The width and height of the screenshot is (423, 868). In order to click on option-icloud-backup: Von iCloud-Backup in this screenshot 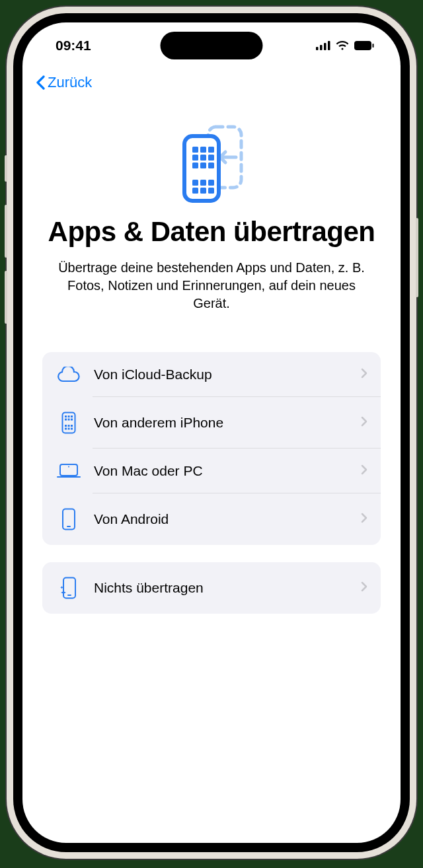, I will do `click(212, 375)`.